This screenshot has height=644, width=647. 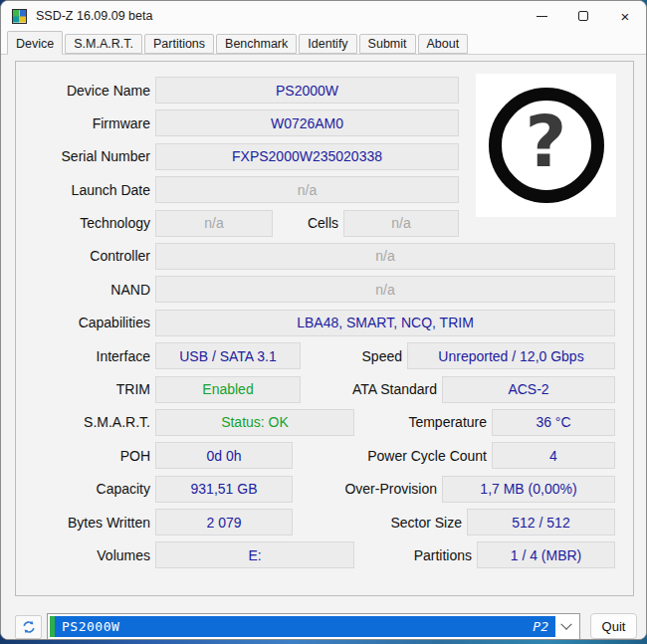 I want to click on field-row-poh-pcc: POH 0d 0h Power Cycle Count 4, so click(x=324, y=456).